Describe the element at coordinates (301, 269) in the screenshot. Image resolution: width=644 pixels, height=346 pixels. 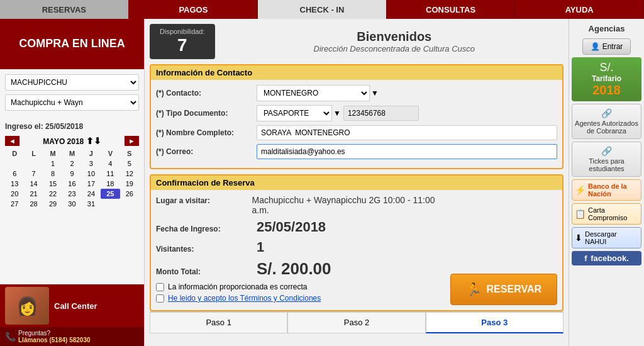
I see `monto-row: Monto Total: S/. 200.00` at that location.